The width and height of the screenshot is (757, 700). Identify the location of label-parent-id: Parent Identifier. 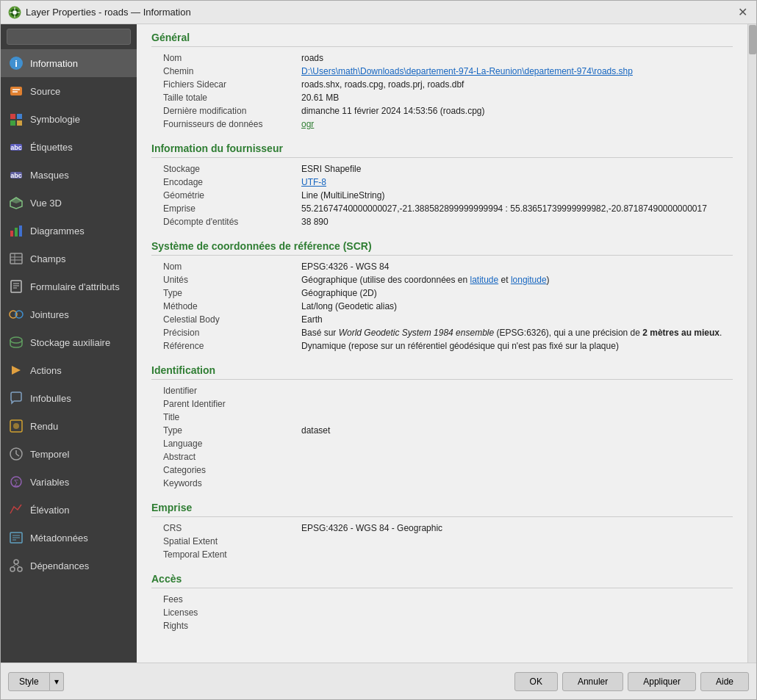
(225, 404).